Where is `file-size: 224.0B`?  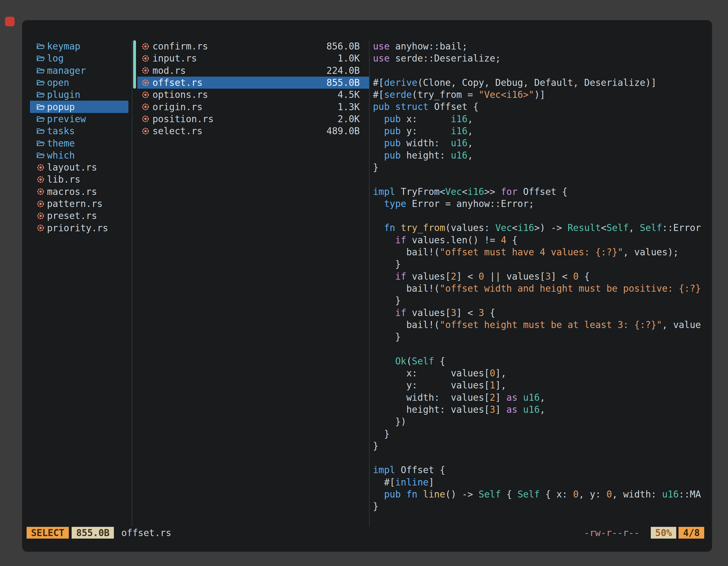 file-size: 224.0B is located at coordinates (343, 71).